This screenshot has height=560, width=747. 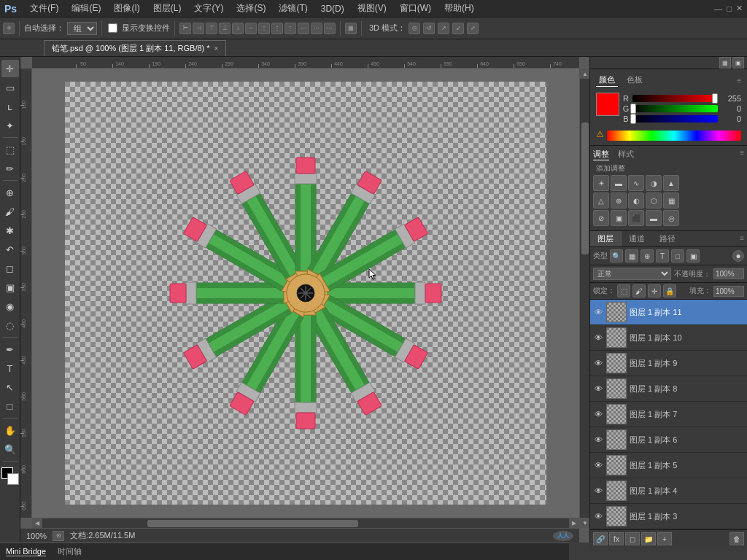 What do you see at coordinates (26, 551) in the screenshot?
I see `mini-bridge-tab: Mini Bridge` at bounding box center [26, 551].